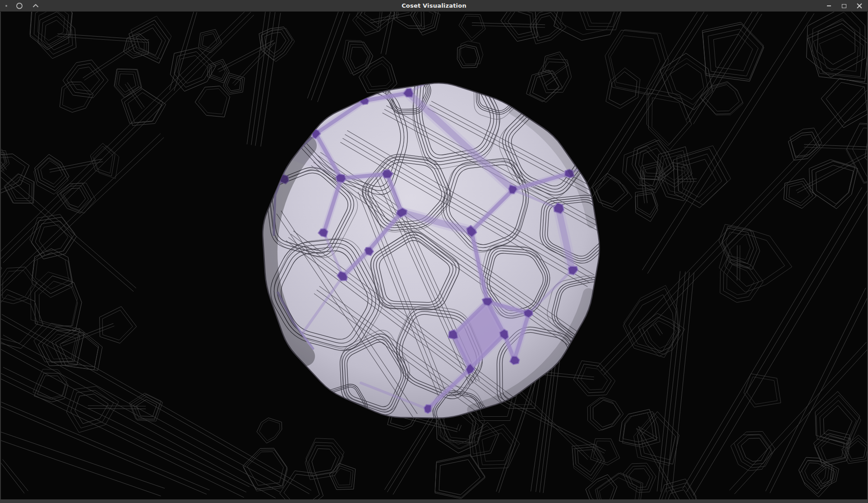 The width and height of the screenshot is (868, 503). What do you see at coordinates (0, 256) in the screenshot?
I see `window-left-border` at bounding box center [0, 256].